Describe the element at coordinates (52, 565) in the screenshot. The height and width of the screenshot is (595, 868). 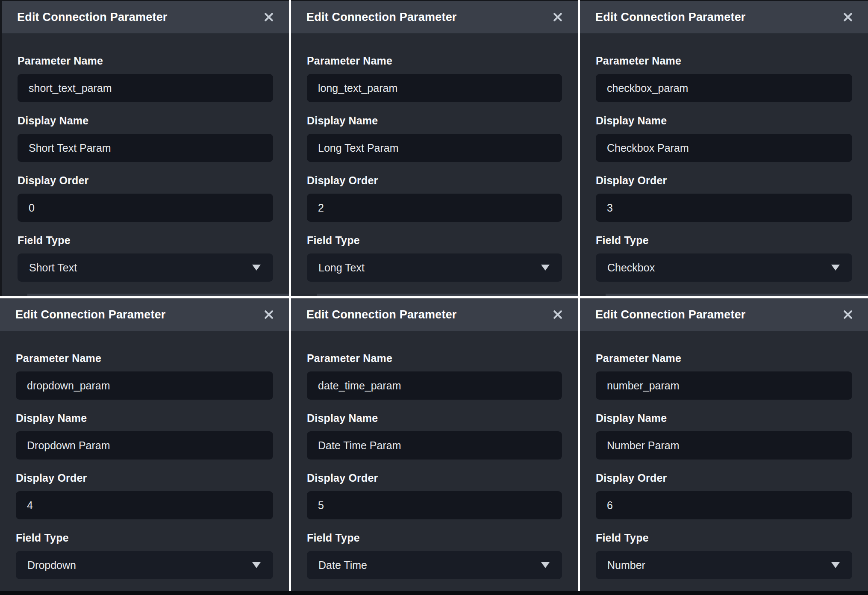
I see `field-type-selected-value: Dropdown` at that location.